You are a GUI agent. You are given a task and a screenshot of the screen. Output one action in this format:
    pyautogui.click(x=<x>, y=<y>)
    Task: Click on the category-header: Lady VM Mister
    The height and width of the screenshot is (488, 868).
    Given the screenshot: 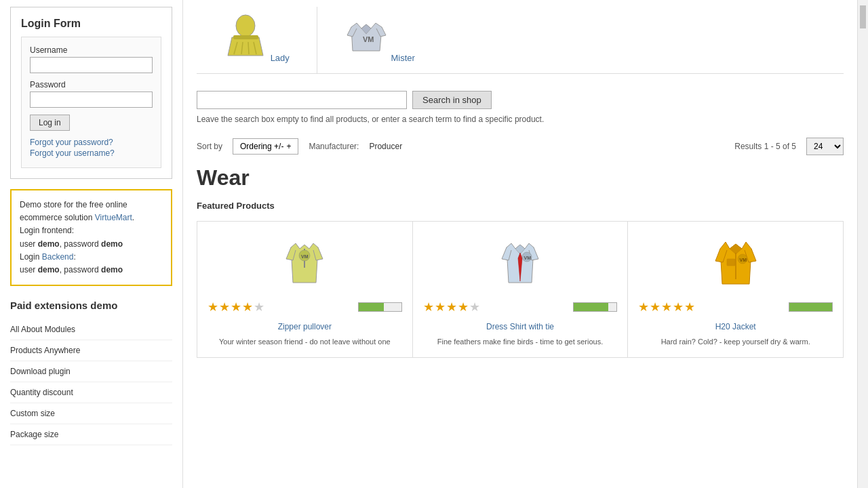 What is the action you would take?
    pyautogui.click(x=520, y=41)
    